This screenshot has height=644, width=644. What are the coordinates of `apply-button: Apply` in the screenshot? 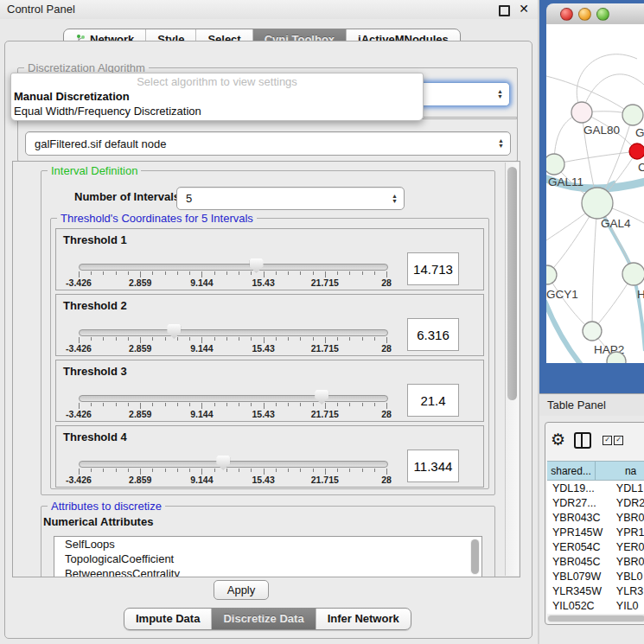 It's located at (241, 590).